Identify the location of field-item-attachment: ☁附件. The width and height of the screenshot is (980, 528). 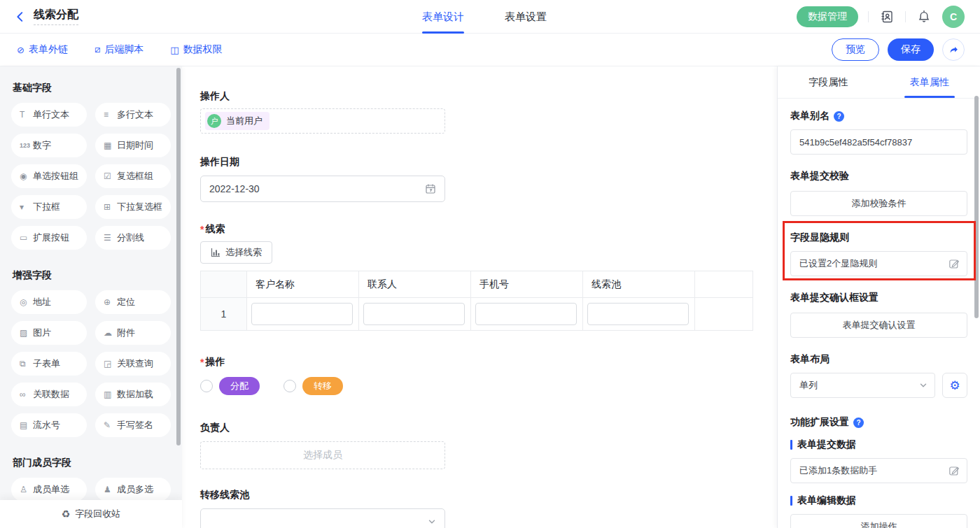
(133, 333).